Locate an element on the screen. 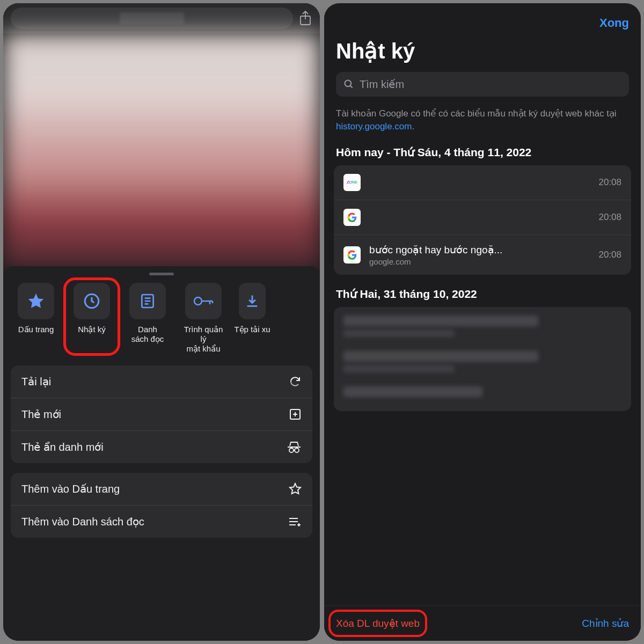 This screenshot has height=644, width=644. tile-label: Danh sách đọc is located at coordinates (148, 334).